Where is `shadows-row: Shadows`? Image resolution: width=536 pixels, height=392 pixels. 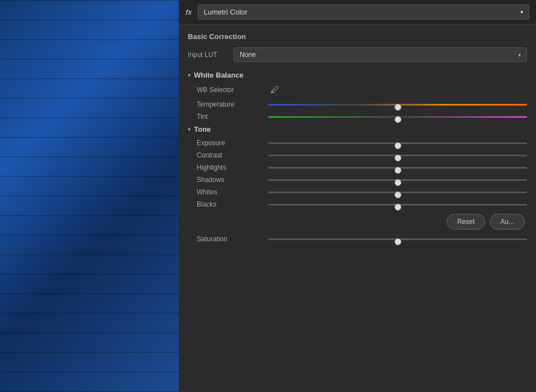 shadows-row: Shadows is located at coordinates (358, 180).